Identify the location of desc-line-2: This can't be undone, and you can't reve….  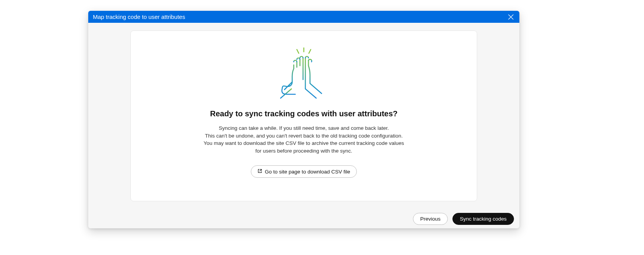
(304, 136).